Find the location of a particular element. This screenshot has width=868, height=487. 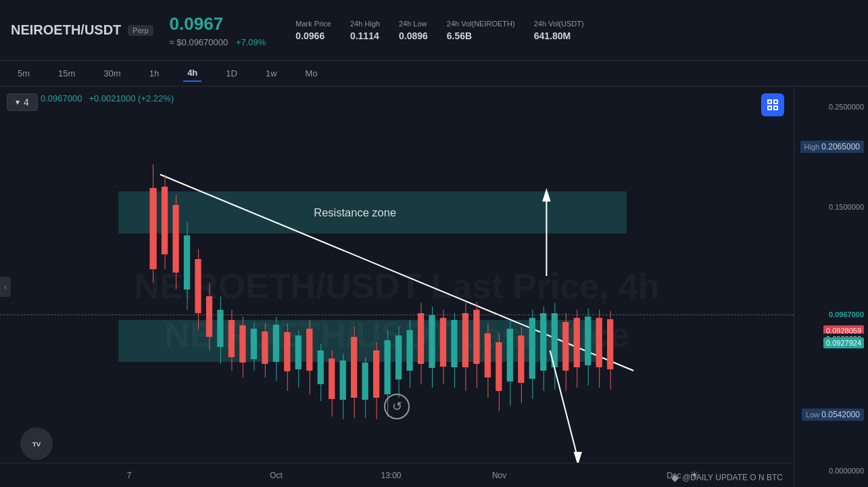

date-label-1300: 13:00 is located at coordinates (391, 476).